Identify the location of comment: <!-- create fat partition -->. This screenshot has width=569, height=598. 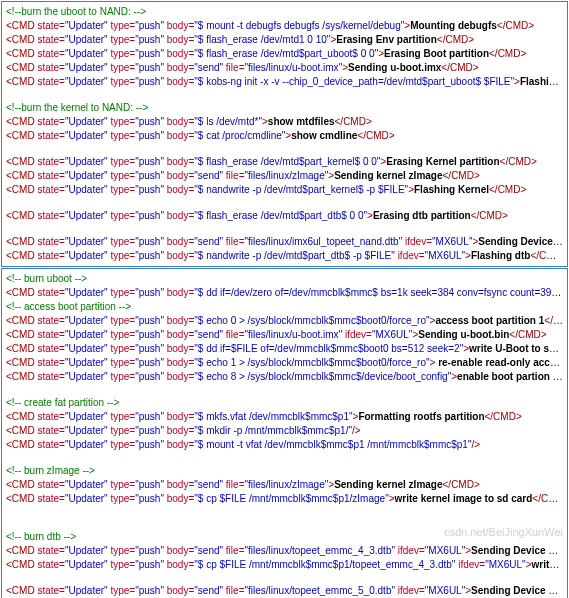
(284, 403).